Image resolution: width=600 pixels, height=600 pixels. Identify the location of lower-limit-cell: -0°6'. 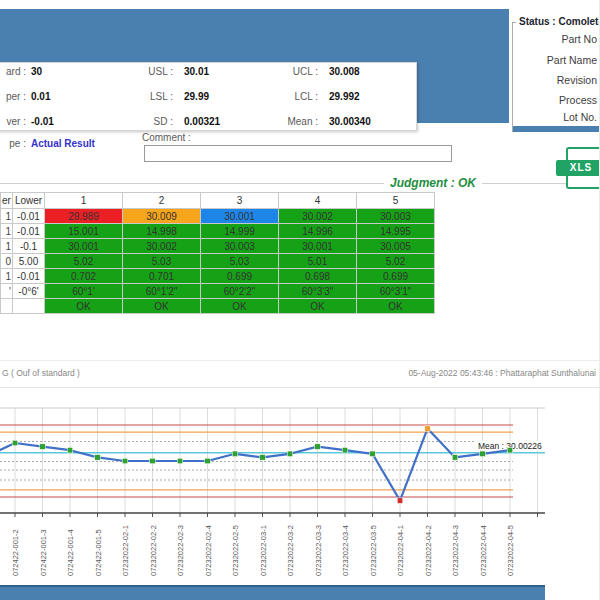
(29, 292).